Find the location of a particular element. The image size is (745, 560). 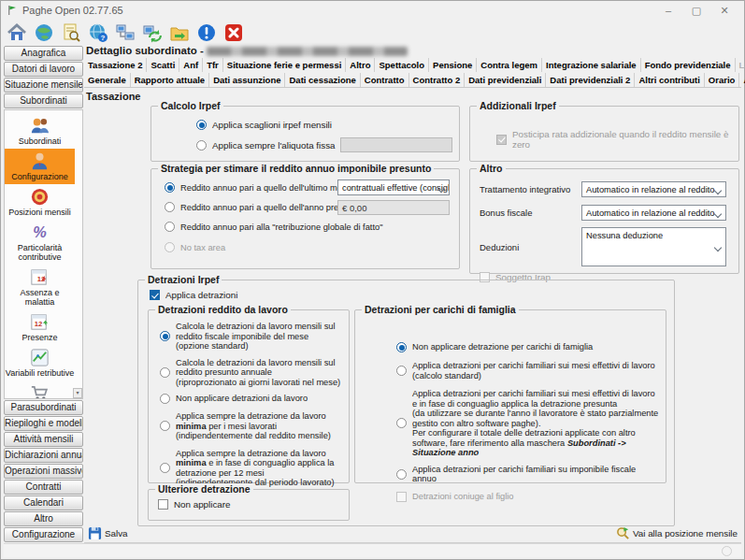

sidebar-section-attivita-mensili: Attività mensili is located at coordinates (43, 439).